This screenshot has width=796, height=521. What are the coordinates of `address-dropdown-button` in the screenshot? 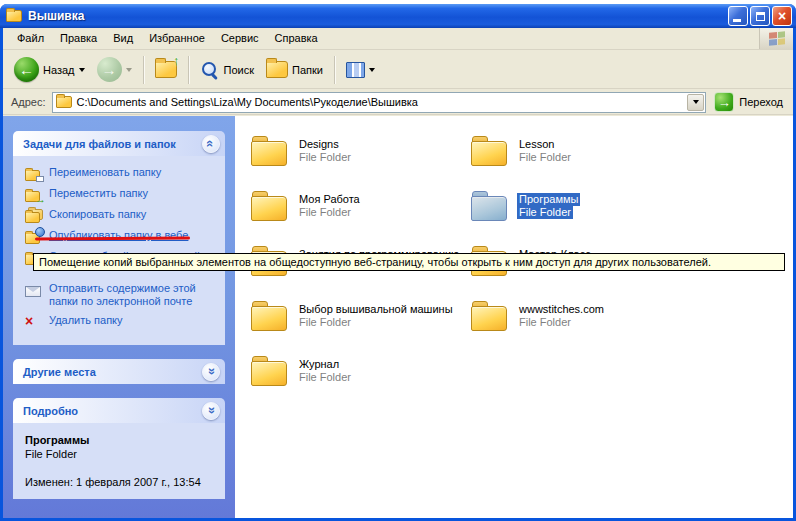 It's located at (696, 102).